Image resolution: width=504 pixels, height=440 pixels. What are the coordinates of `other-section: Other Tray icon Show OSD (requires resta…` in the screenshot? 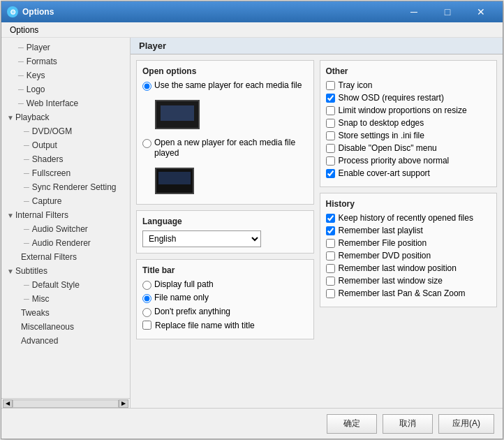 It's located at (409, 124).